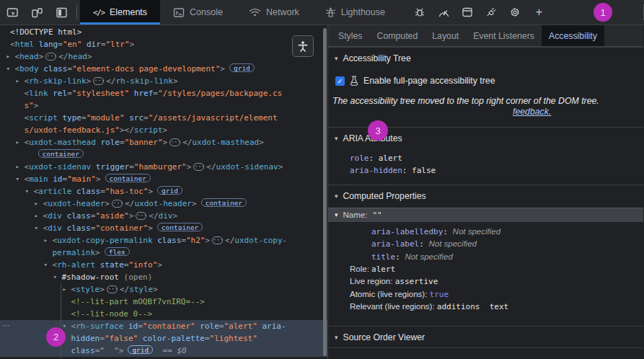 This screenshot has width=644, height=359. Describe the element at coordinates (164, 32) in the screenshot. I see `dom-tree-line: <!DOCTYPE html>` at that location.